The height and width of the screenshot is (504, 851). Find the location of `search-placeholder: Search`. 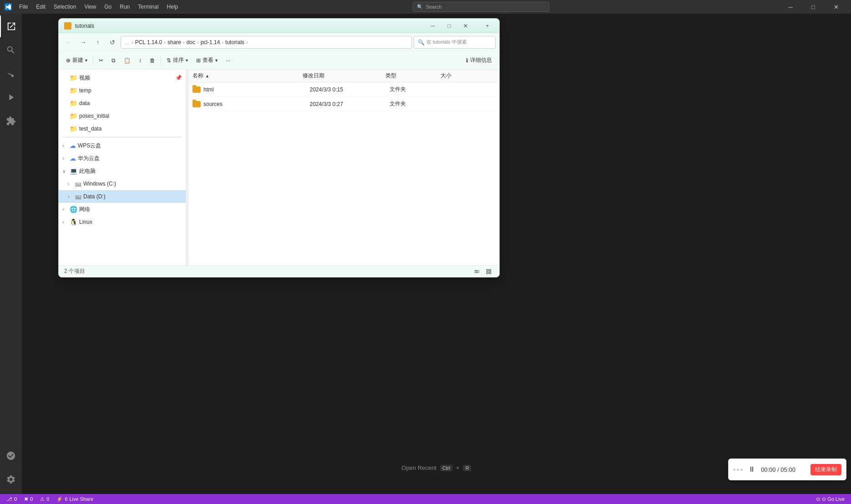

search-placeholder: Search is located at coordinates (434, 7).